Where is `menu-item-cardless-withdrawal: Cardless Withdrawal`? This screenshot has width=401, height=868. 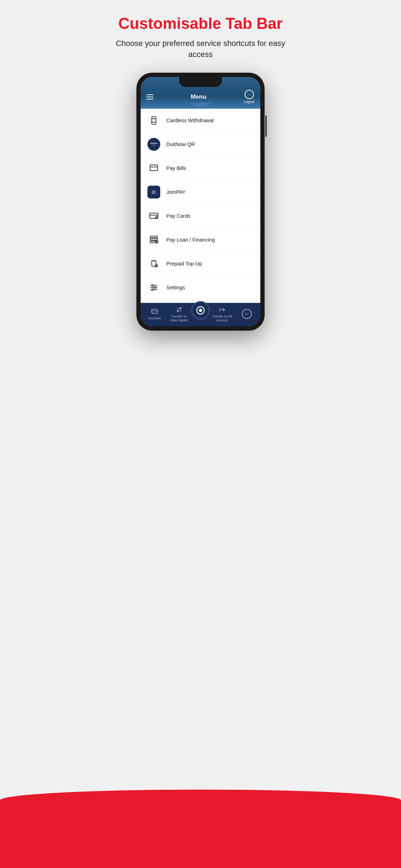 menu-item-cardless-withdrawal: Cardless Withdrawal is located at coordinates (200, 120).